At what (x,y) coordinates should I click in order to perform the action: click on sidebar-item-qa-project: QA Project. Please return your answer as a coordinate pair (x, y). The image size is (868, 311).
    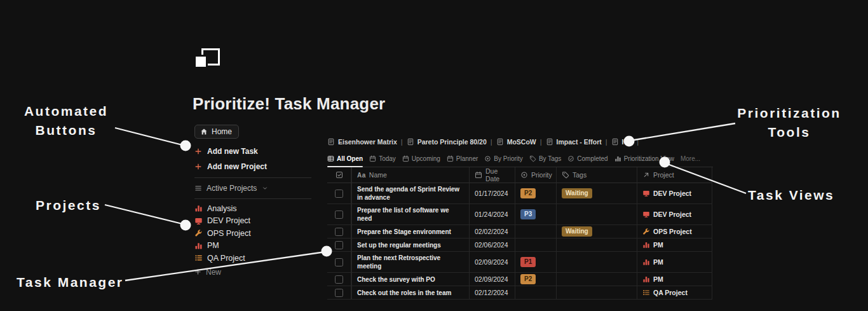
    Looking at the image, I should click on (253, 258).